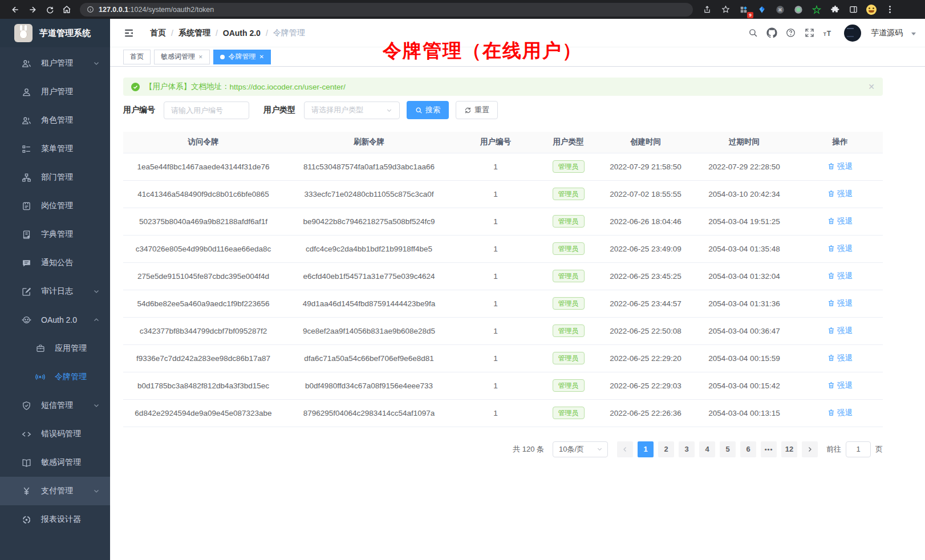 This screenshot has height=560, width=925. Describe the element at coordinates (55, 206) in the screenshot. I see `sidebar-item-5: 岗位管理` at that location.